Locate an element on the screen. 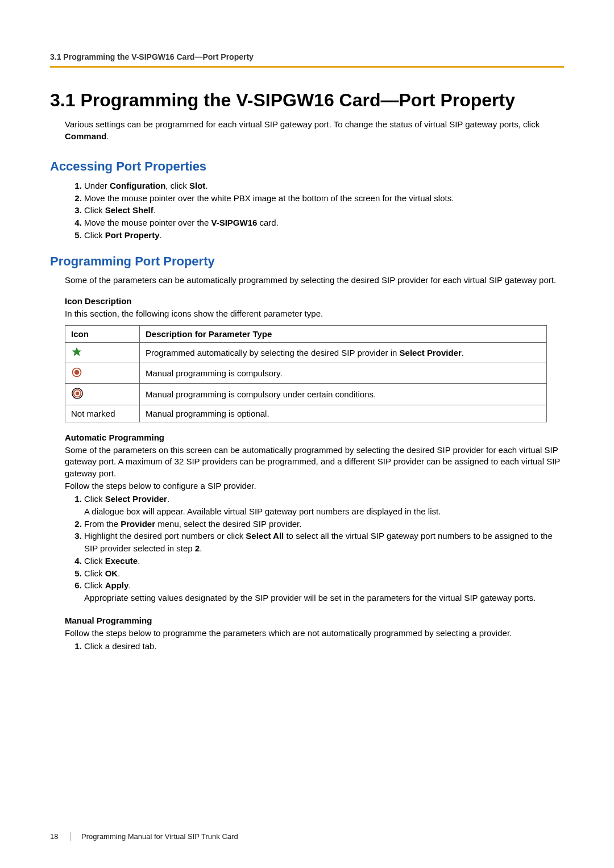 This screenshot has width=614, height=868. automatic-programming-heading: Automatic Programming is located at coordinates (314, 438).